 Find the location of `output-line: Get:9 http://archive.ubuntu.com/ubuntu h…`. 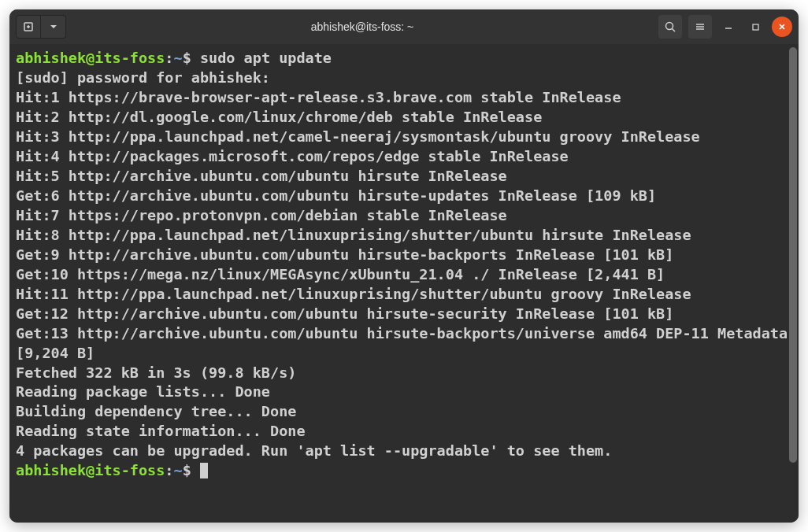

output-line: Get:9 http://archive.ubuntu.com/ubuntu h… is located at coordinates (404, 255).